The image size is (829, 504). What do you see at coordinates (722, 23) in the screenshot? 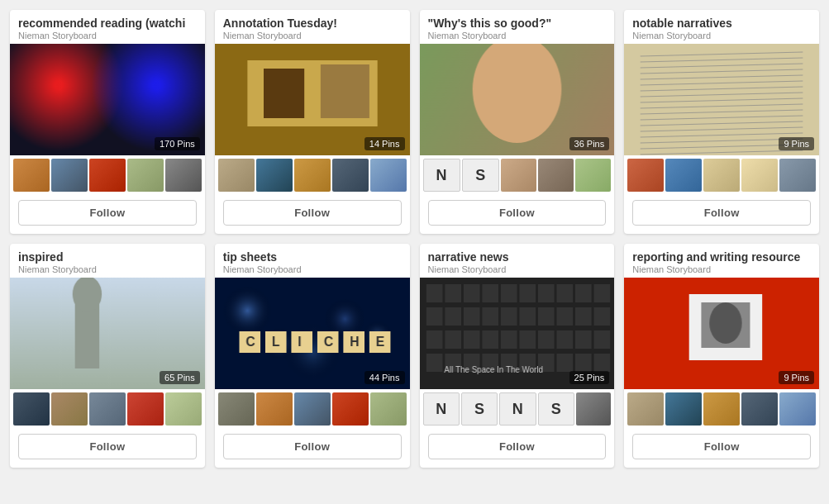
I see `card-title: notable narratives` at bounding box center [722, 23].